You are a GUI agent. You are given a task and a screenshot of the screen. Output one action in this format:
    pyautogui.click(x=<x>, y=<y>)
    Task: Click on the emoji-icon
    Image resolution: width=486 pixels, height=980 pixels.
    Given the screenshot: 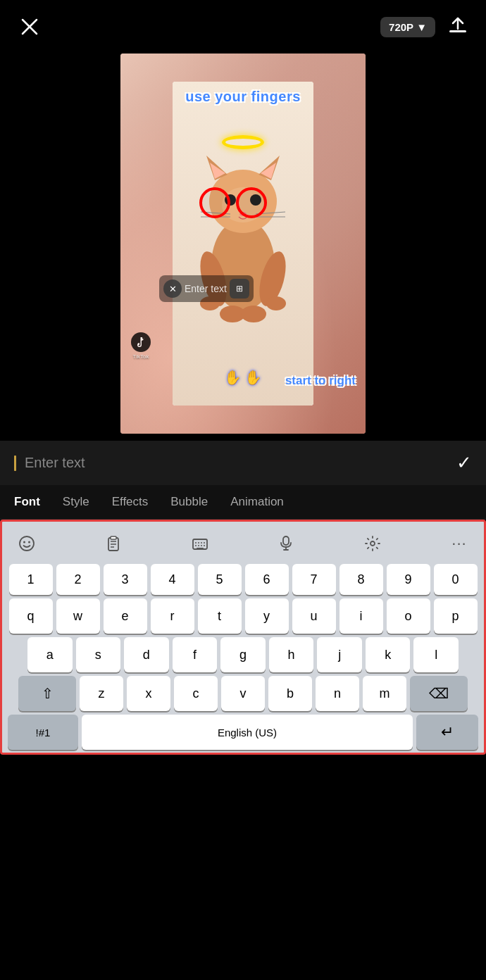 What is the action you would take?
    pyautogui.click(x=27, y=544)
    